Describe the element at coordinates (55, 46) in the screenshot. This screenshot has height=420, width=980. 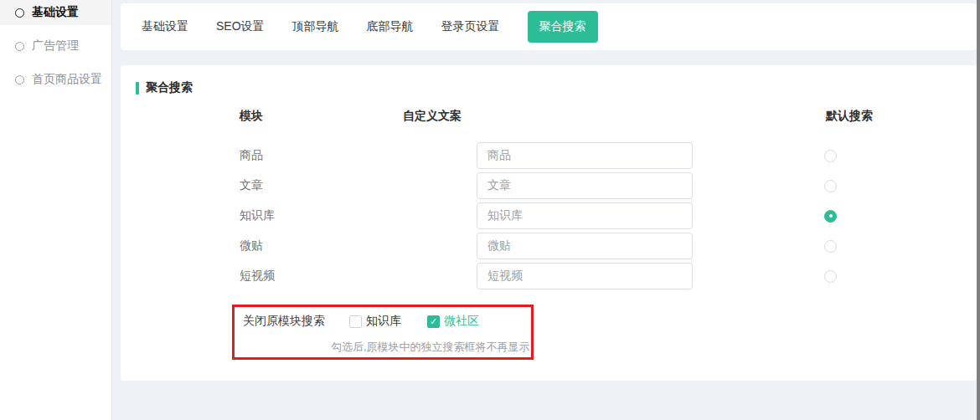
I see `sidebar-item-ad-management: 广告管理` at that location.